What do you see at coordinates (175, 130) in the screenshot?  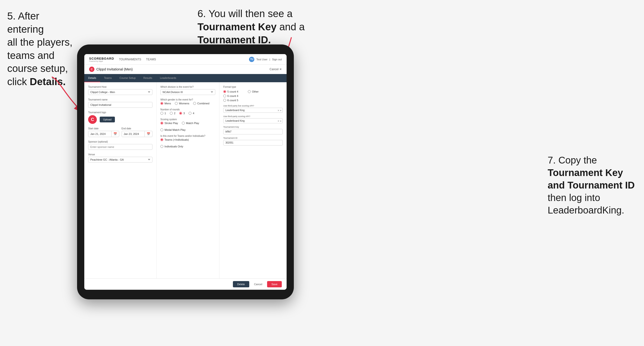 I see `scoring-medal-label: Medal Match Play` at bounding box center [175, 130].